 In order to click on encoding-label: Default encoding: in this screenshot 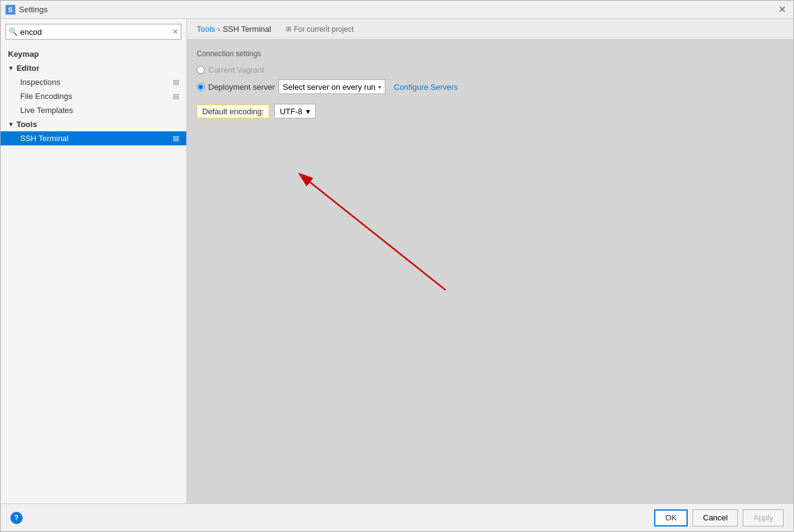, I will do `click(233, 111)`.